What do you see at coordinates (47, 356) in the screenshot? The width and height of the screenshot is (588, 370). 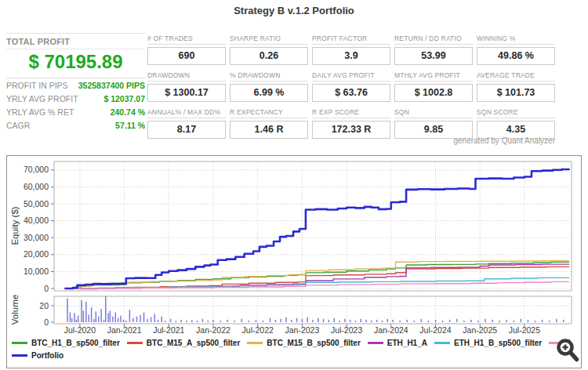 I see `legend-label: Portfolio` at bounding box center [47, 356].